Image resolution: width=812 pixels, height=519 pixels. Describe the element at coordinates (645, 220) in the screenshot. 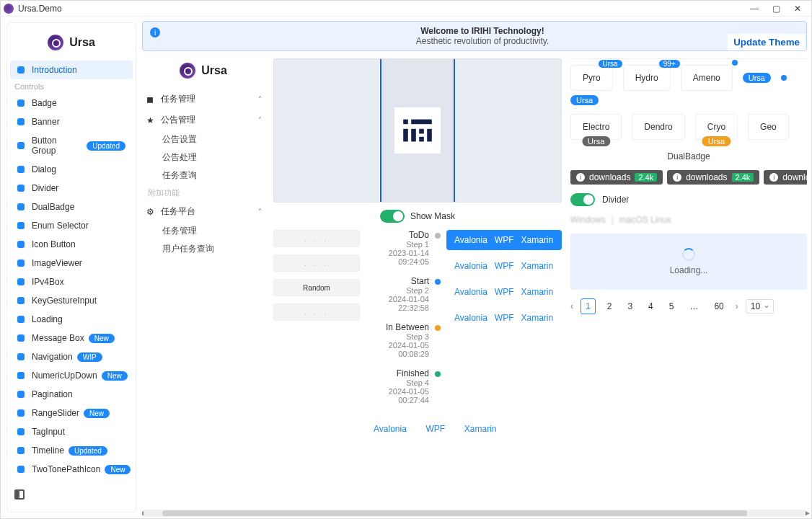

I see `platform-tab: macOS Linux` at that location.